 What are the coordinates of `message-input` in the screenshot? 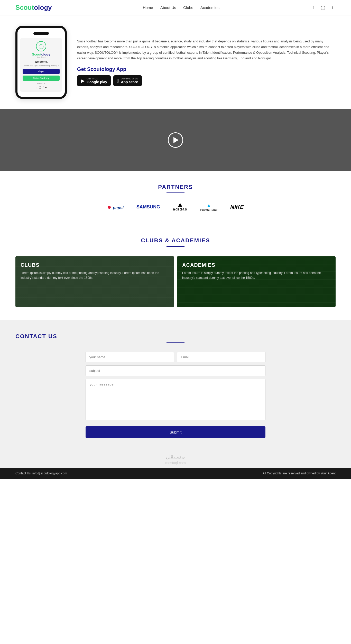 It's located at (176, 400).